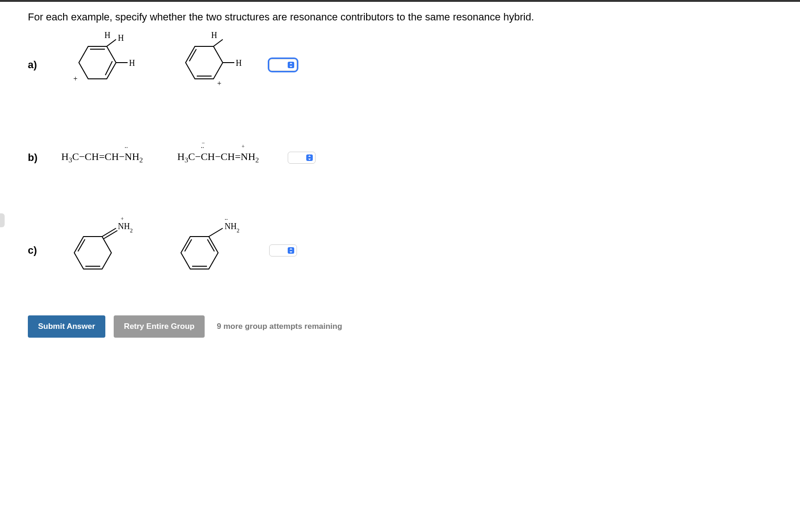 The width and height of the screenshot is (800, 532). Describe the element at coordinates (279, 327) in the screenshot. I see `attempts-remaining: 9 more group attempts remaining` at that location.